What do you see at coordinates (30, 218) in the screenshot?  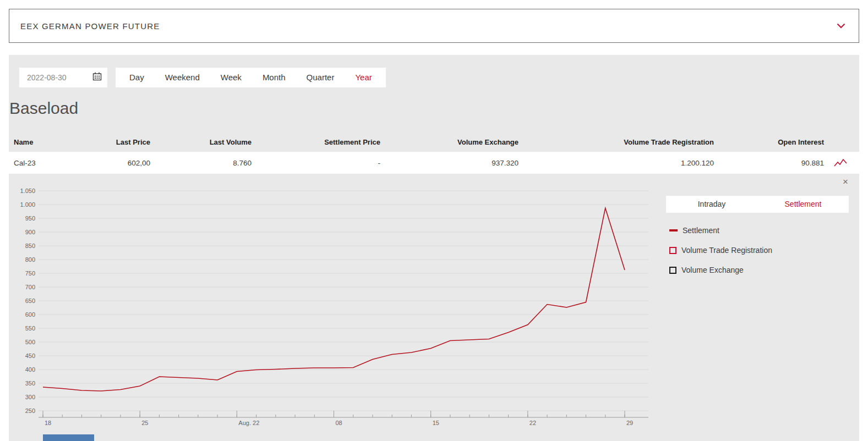 I see `svg-text: 950` at bounding box center [30, 218].